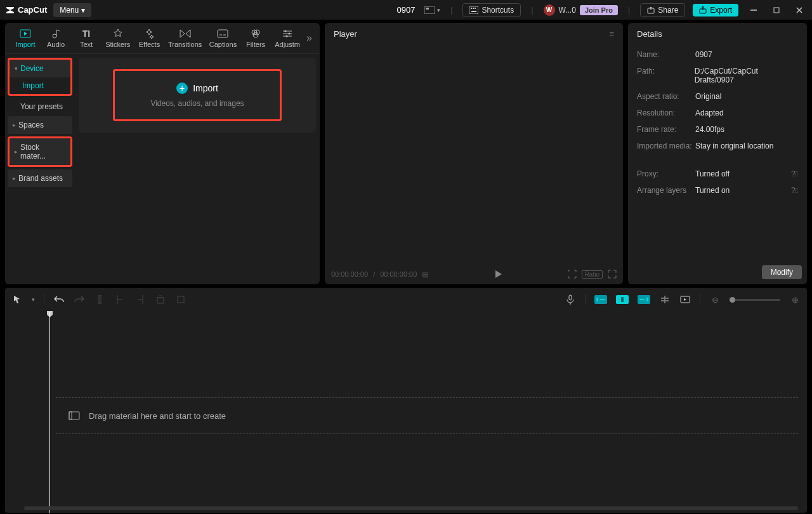 This screenshot has height=514, width=812. What do you see at coordinates (40, 125) in the screenshot?
I see `sidebar-item-spaces: ▸ Spaces` at bounding box center [40, 125].